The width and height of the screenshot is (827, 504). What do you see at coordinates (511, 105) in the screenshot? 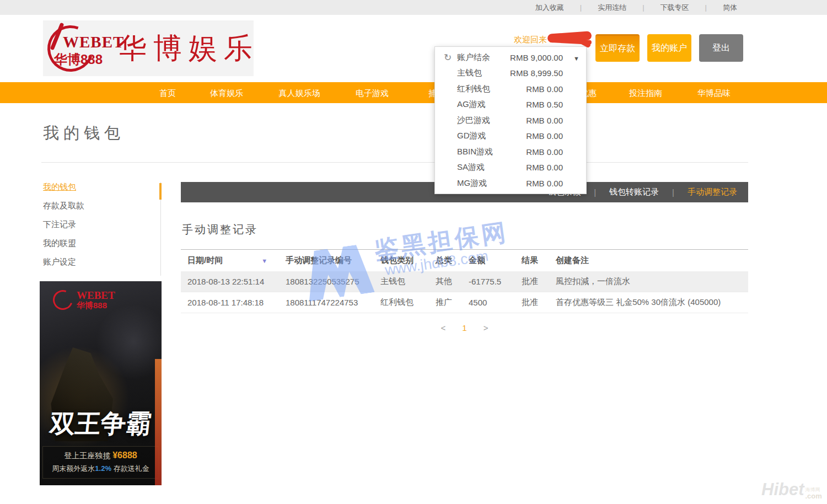
I see `balance-row-ag: AG游戏 RMB 0.50` at bounding box center [511, 105].